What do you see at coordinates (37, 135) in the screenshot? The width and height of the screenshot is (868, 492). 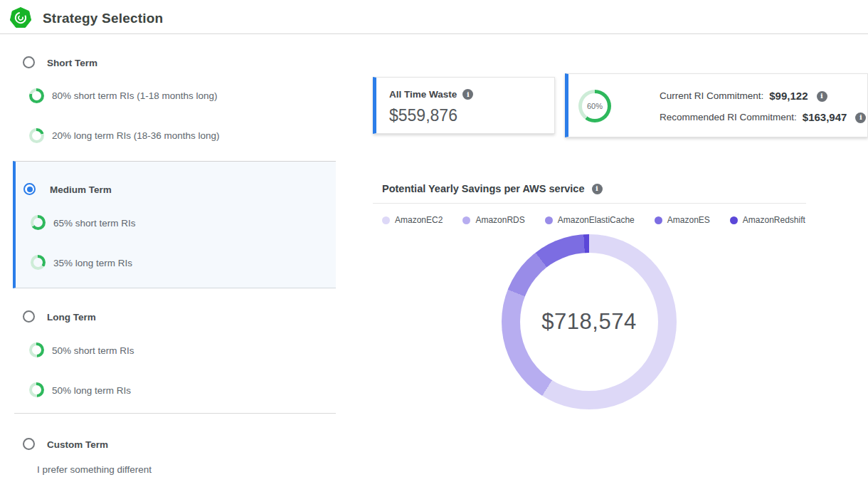 I see `short-term-option2-progress-ring` at bounding box center [37, 135].